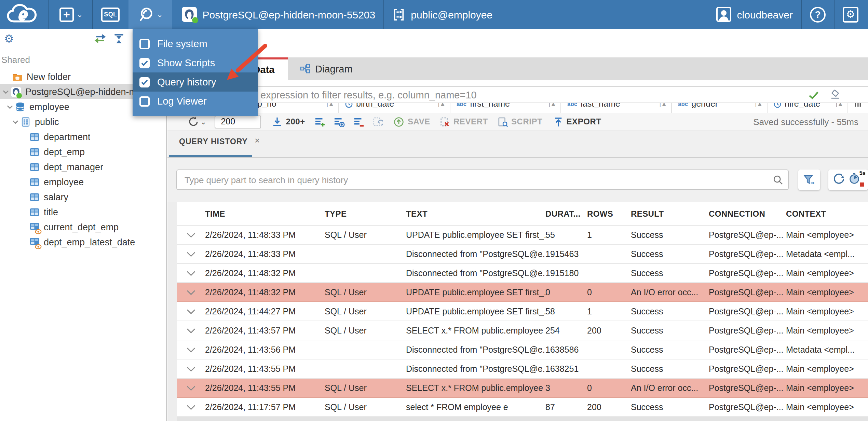 The height and width of the screenshot is (421, 868). Describe the element at coordinates (839, 180) in the screenshot. I see `refresh-history-button` at that location.